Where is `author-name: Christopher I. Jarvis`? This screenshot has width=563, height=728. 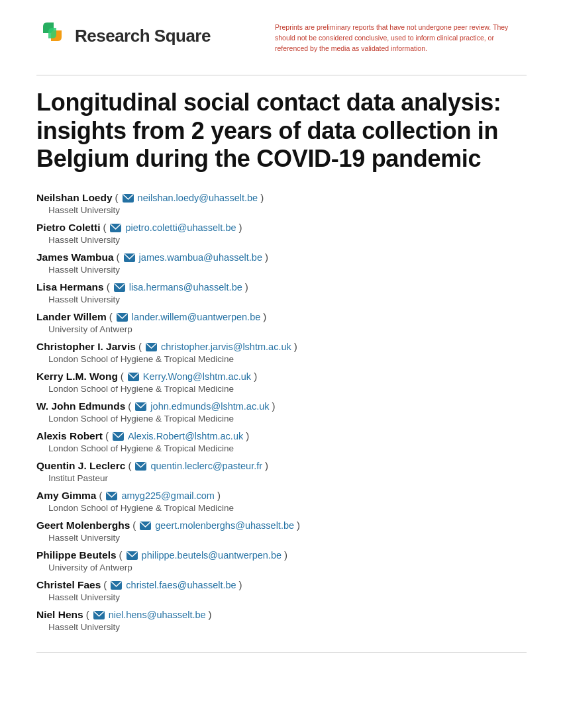
author-name: Christopher I. Jarvis is located at coordinates (86, 347).